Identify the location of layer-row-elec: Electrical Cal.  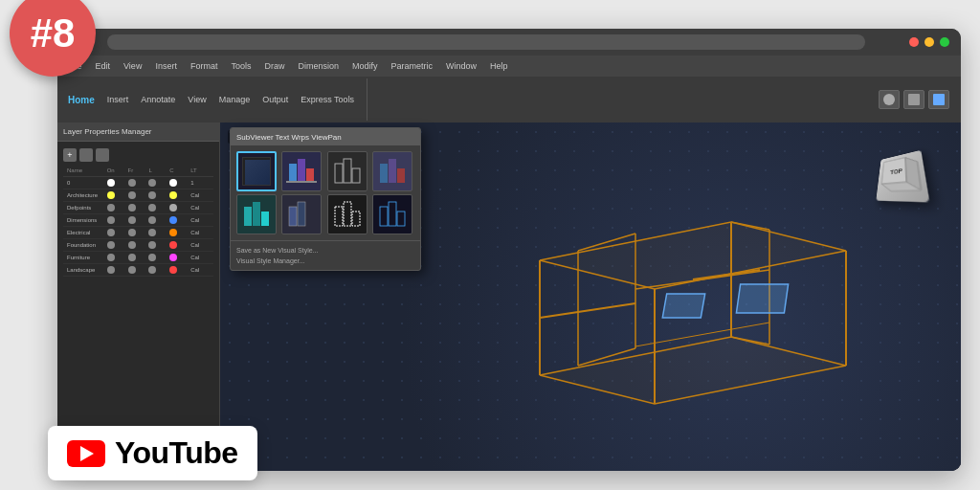
(138, 234).